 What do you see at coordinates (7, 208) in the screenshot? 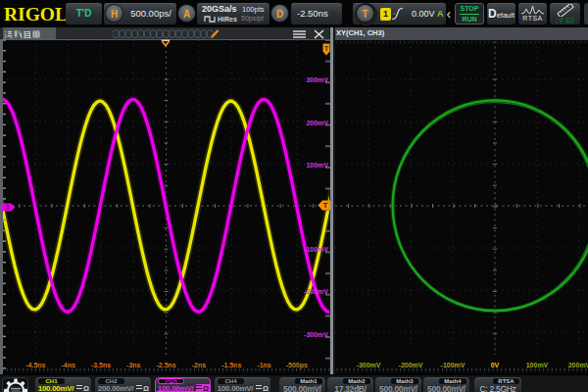
I see `svg-text: 3` at bounding box center [7, 208].